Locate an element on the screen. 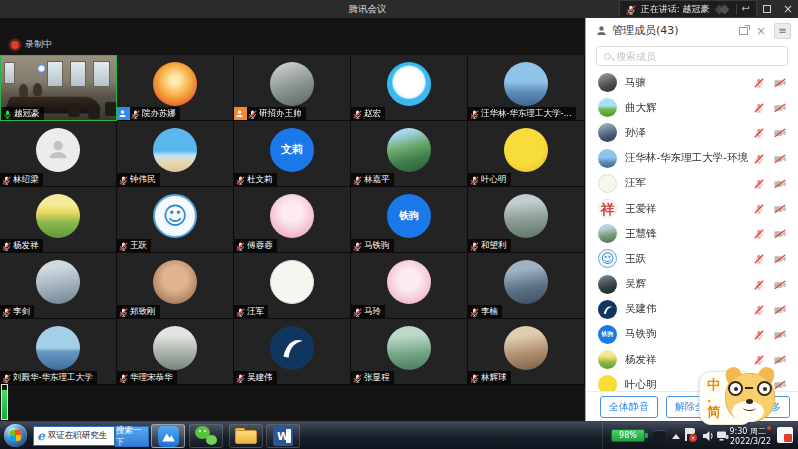  video-tile: 叶心明 is located at coordinates (526, 154).